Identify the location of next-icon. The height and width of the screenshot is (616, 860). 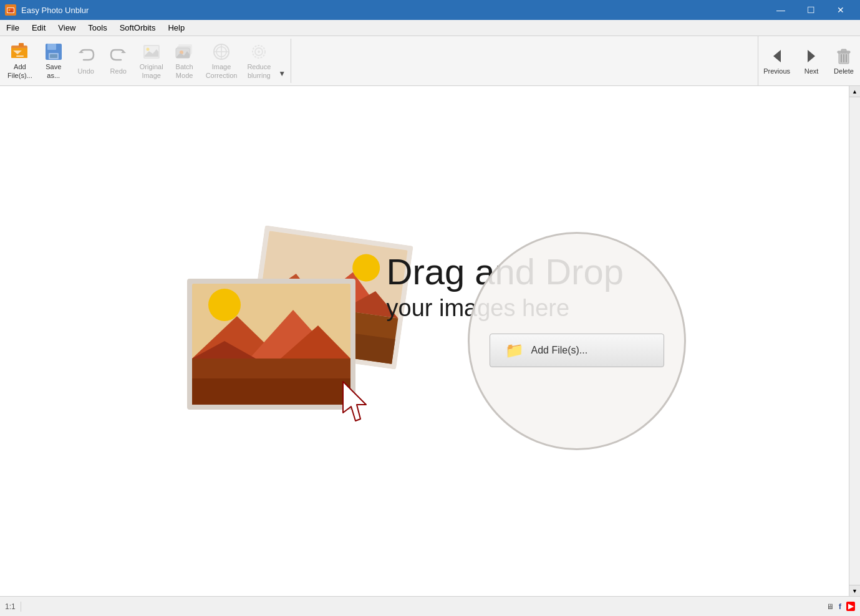
(811, 56).